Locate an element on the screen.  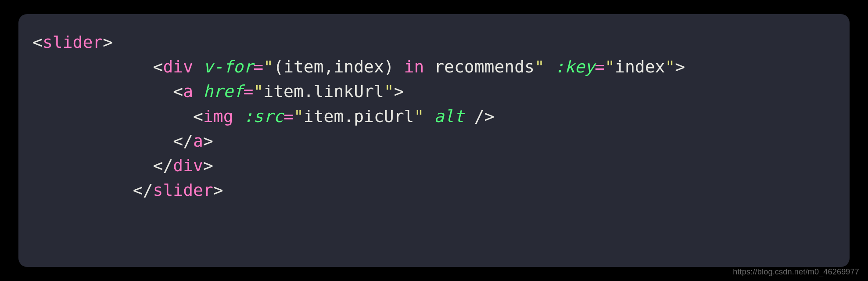
code-line-4: <img :src="item.picUrl" alt /> is located at coordinates (434, 116).